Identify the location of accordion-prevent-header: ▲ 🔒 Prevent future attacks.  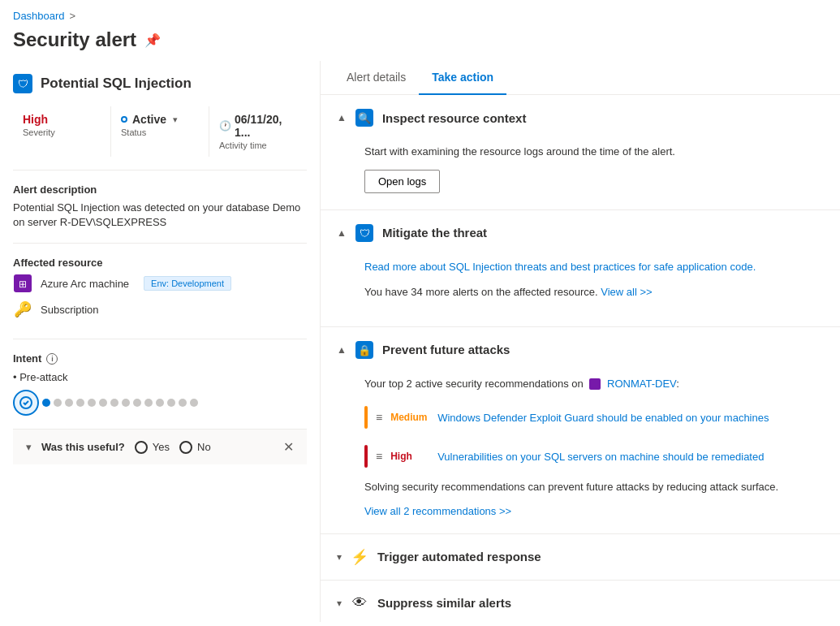
(580, 350).